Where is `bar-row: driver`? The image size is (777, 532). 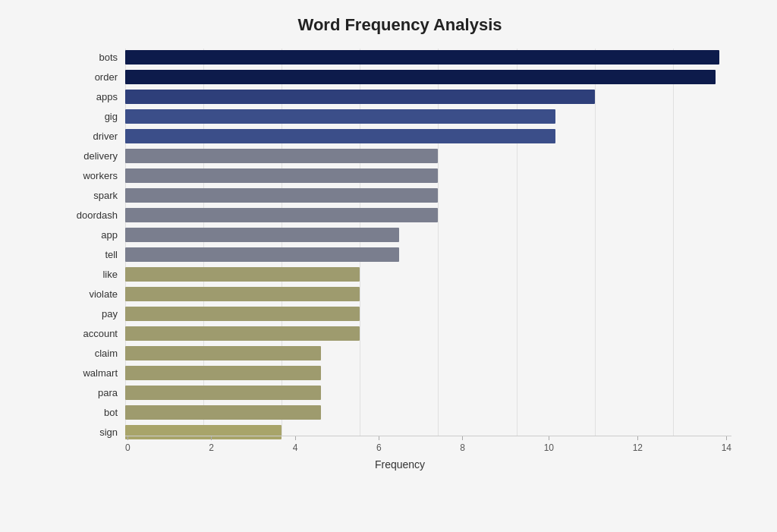 bar-row: driver is located at coordinates (400, 137).